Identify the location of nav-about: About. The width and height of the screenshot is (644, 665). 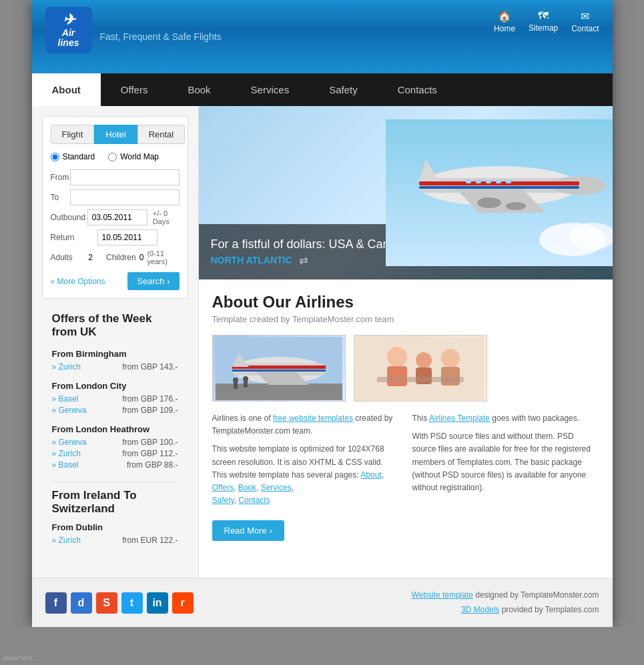
(67, 89).